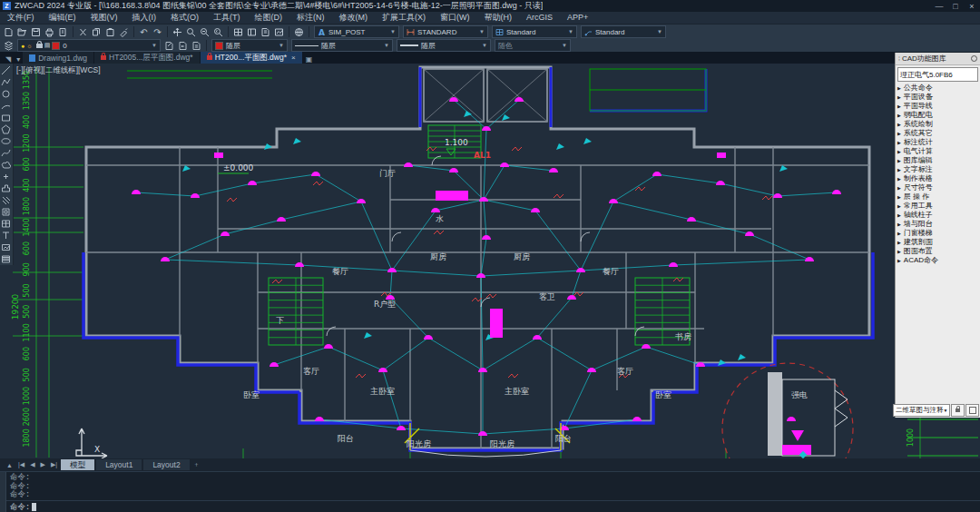 The height and width of the screenshot is (512, 980). What do you see at coordinates (938, 215) in the screenshot?
I see `panel-item: ▶轴线柱子` at bounding box center [938, 215].